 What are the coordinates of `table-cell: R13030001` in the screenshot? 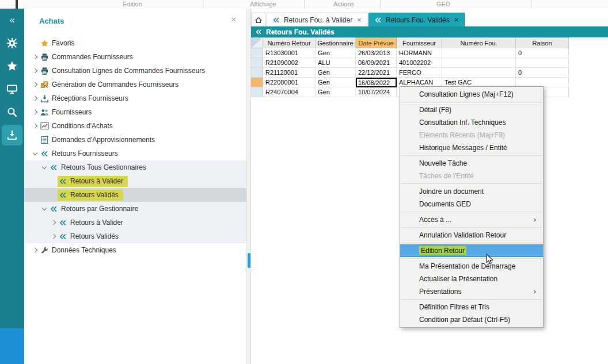 It's located at (289, 53).